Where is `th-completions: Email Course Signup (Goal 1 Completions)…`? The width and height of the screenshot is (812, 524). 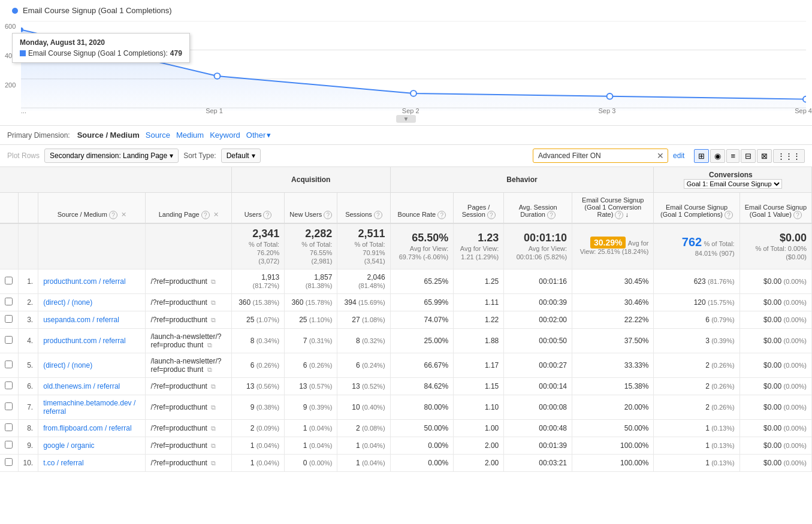
th-completions: Email Course Signup (Goal 1 Completions)… is located at coordinates (696, 208).